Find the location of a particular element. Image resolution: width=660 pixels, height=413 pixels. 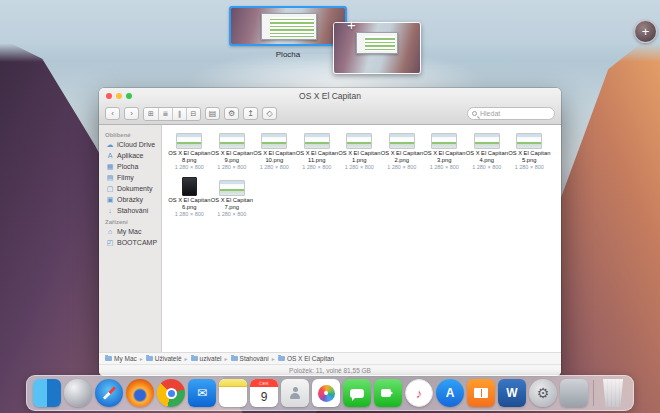

app-store-a-icon: A is located at coordinates (450, 393).